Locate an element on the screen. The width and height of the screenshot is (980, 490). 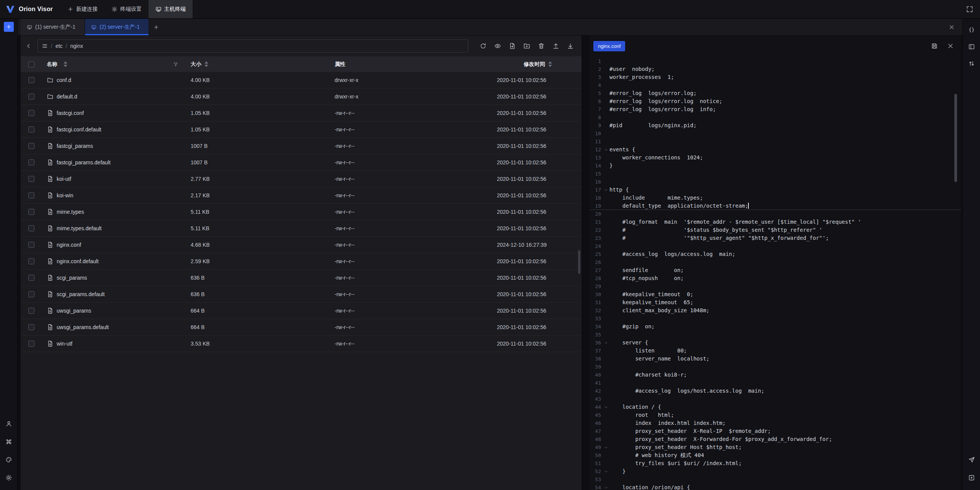
table-row: scgi_params636 B-rw-r--r--2020-11-01 10:… is located at coordinates (301, 278).